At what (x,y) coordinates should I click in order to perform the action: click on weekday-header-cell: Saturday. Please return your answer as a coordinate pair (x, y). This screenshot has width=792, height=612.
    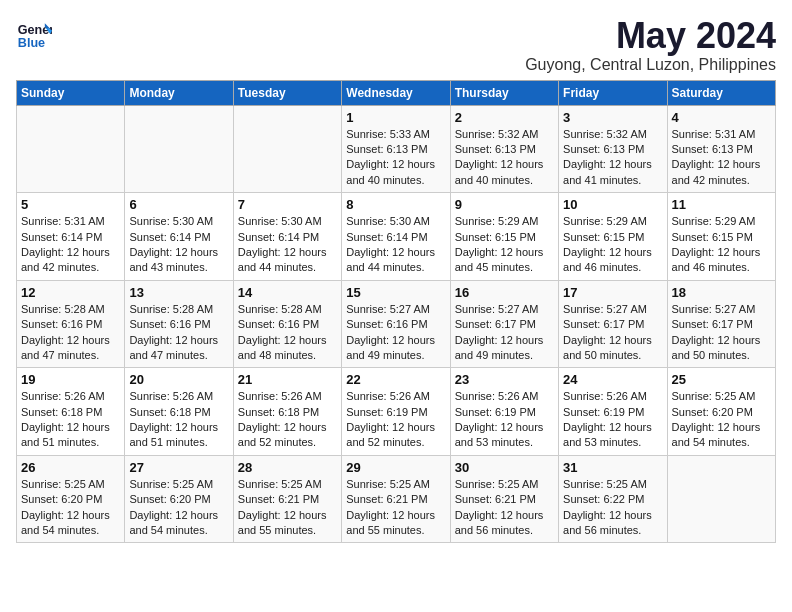
    Looking at the image, I should click on (721, 92).